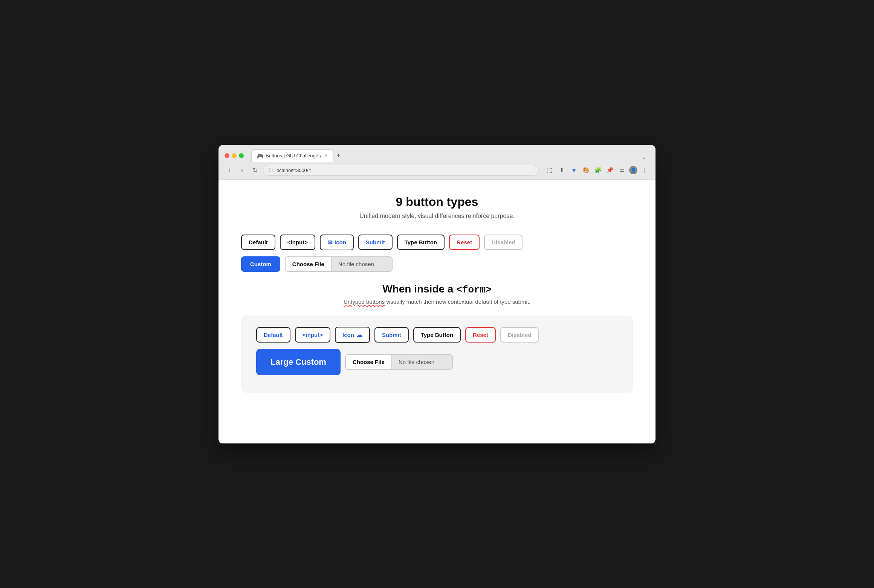 The image size is (874, 588). What do you see at coordinates (401, 170) in the screenshot?
I see `url-bar: ⓘ localhost:3000/#` at bounding box center [401, 170].